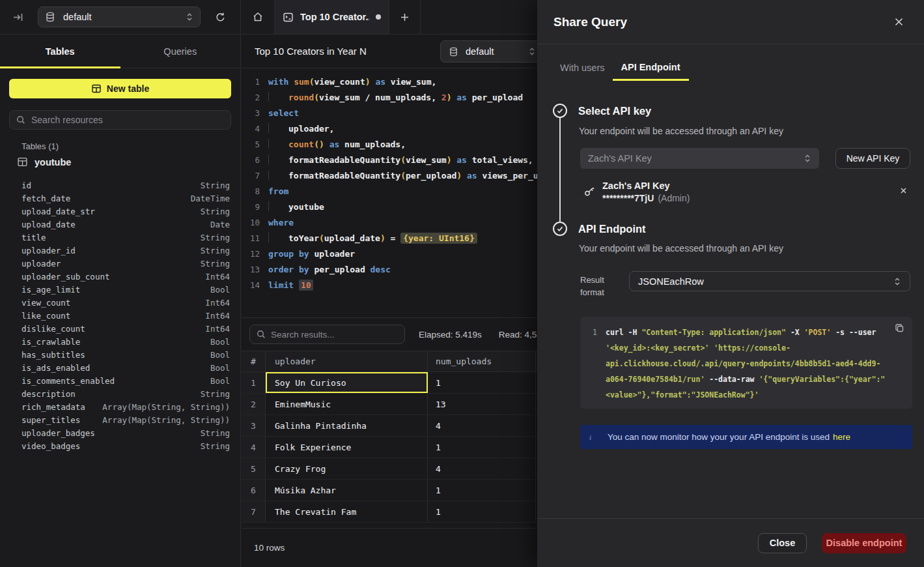 This screenshot has height=567, width=924. What do you see at coordinates (492, 51) in the screenshot?
I see `editor-database-select: default` at bounding box center [492, 51].